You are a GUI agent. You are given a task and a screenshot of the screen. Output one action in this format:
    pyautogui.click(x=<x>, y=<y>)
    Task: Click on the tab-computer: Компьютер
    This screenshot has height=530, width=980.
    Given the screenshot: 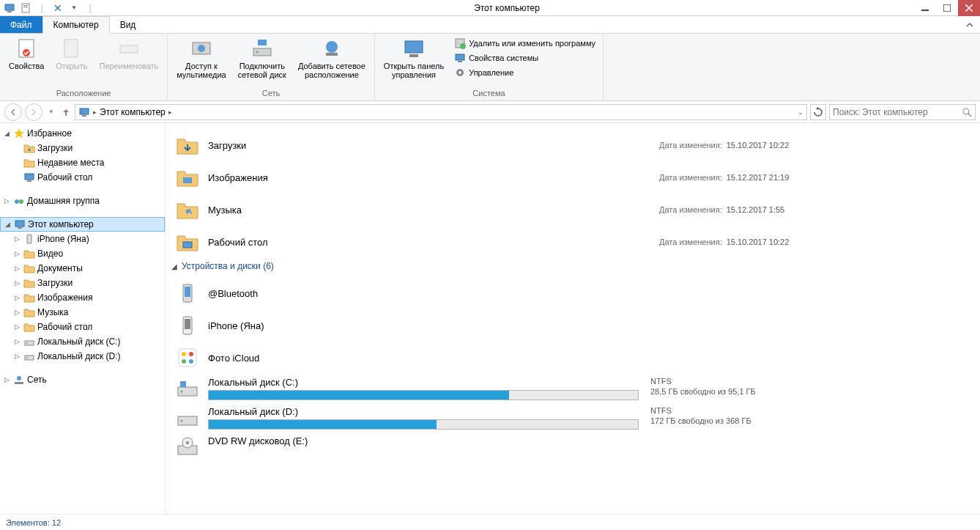 What is the action you would take?
    pyautogui.click(x=76, y=25)
    